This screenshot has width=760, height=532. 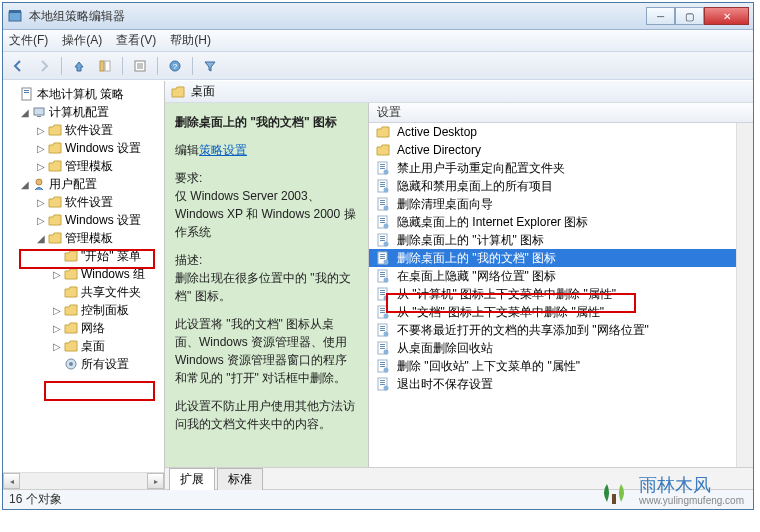 What do you see at coordinates (84, 202) in the screenshot?
I see `tree-uc-software: ▷ 软件设置` at bounding box center [84, 202].